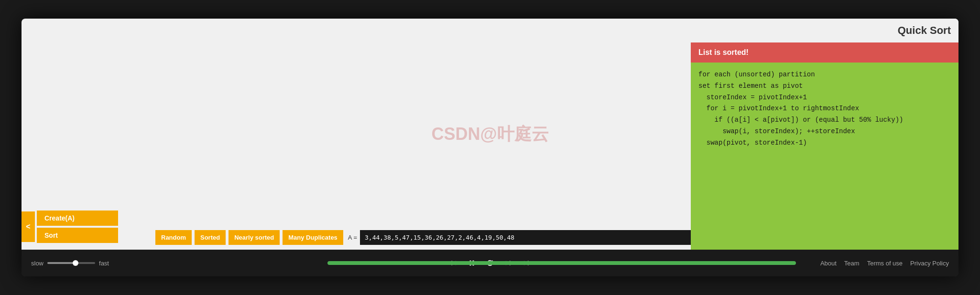 The width and height of the screenshot is (980, 295). I want to click on code-line-2: set first element as pivot, so click(825, 86).